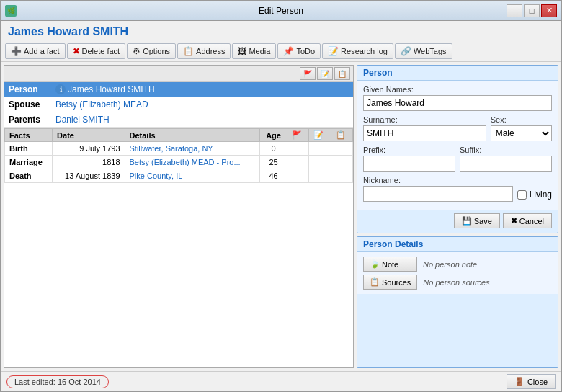 The image size is (562, 392). I want to click on person-icon: ℹ, so click(61, 89).